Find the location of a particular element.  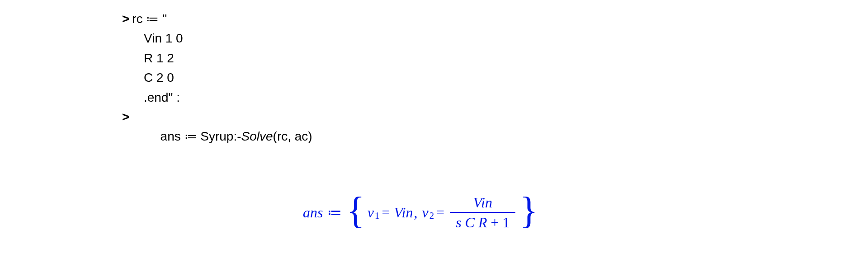

left-brace-icon: { is located at coordinates (355, 211).